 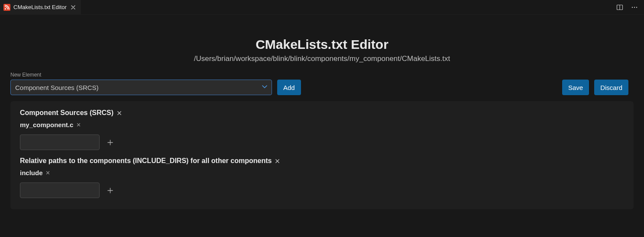 I want to click on add-row-include, so click(x=322, y=190).